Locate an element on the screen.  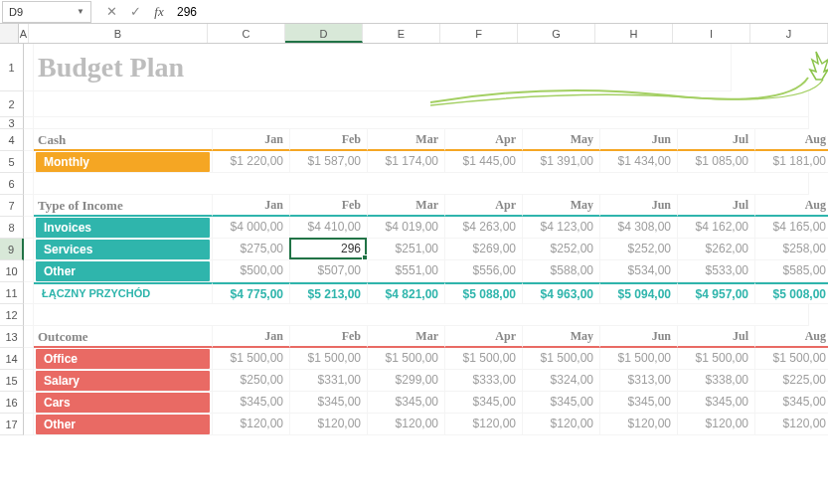
total-value: $4 775,00 is located at coordinates (251, 293).